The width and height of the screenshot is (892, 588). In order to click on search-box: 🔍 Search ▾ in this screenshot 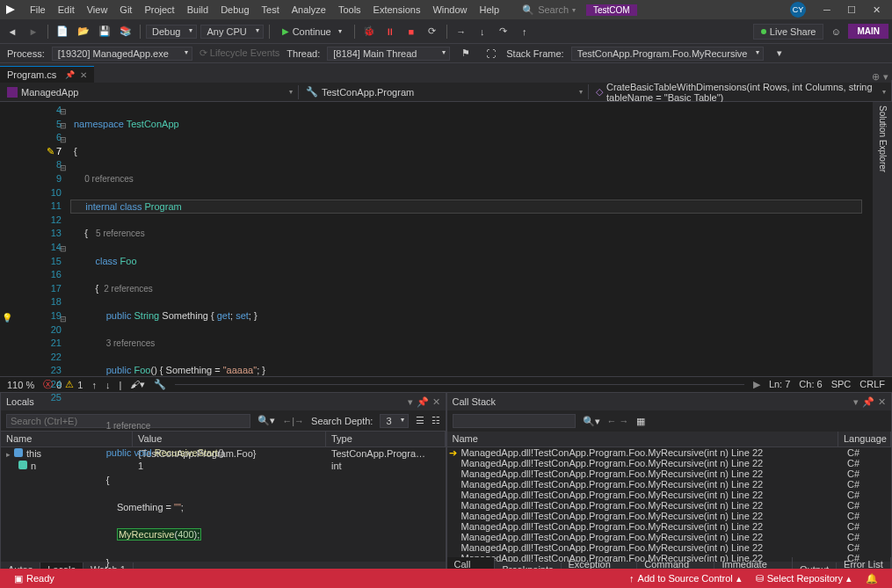, I will do `click(548, 11)`.